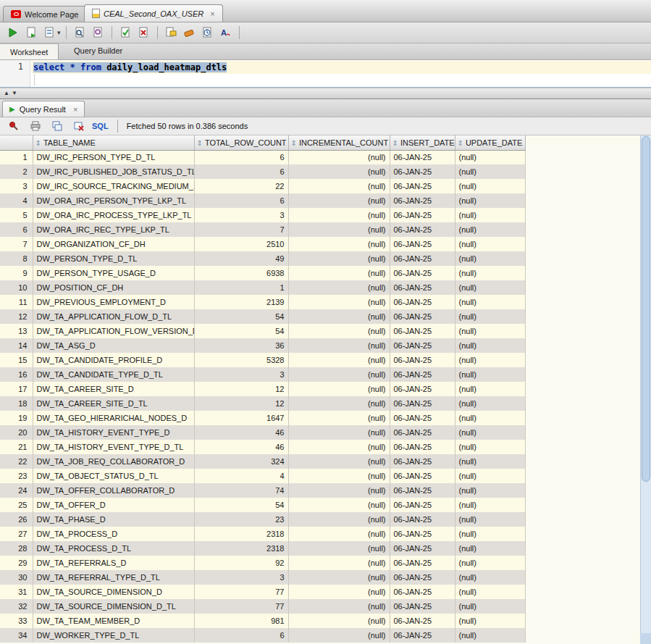 The height and width of the screenshot is (644, 651). Describe the element at coordinates (43, 109) in the screenshot. I see `tab-query-result: ▶ Query Result ×` at that location.